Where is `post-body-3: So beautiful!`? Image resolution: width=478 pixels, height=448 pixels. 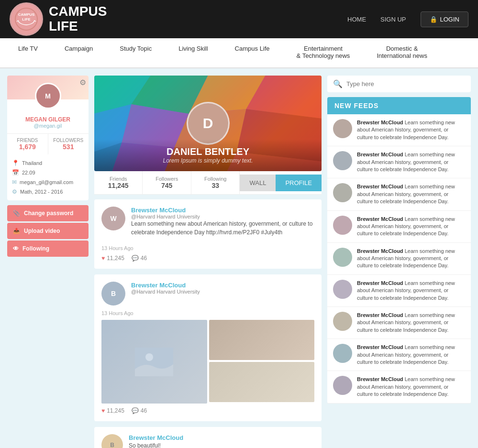
post-body-3: So beautiful! is located at coordinates (156, 445).